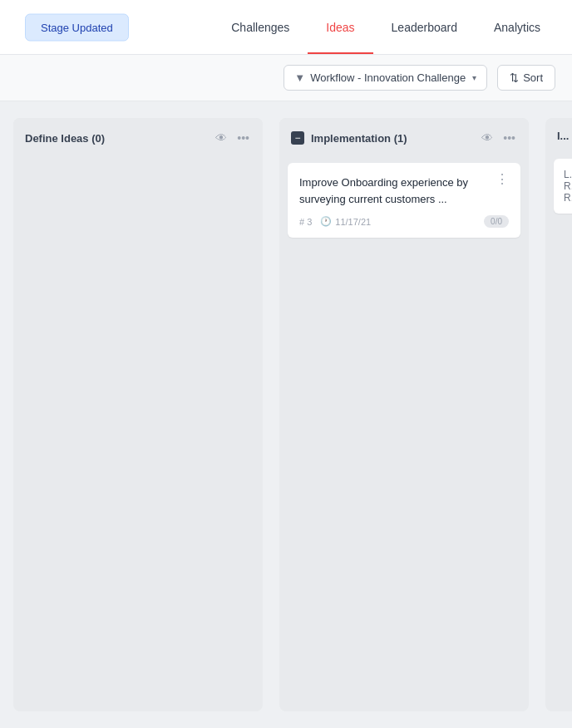 Image resolution: width=572 pixels, height=728 pixels. I want to click on column-header-define-ideas: Define Ideas (0) 👁 •••, so click(138, 137).